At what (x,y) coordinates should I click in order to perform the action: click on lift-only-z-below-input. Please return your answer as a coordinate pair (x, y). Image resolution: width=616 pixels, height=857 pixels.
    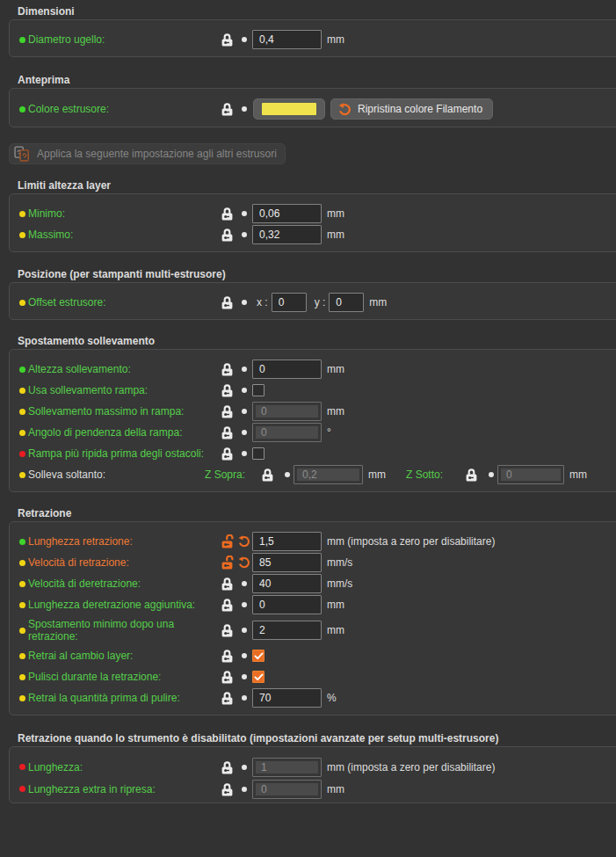
    Looking at the image, I should click on (531, 475).